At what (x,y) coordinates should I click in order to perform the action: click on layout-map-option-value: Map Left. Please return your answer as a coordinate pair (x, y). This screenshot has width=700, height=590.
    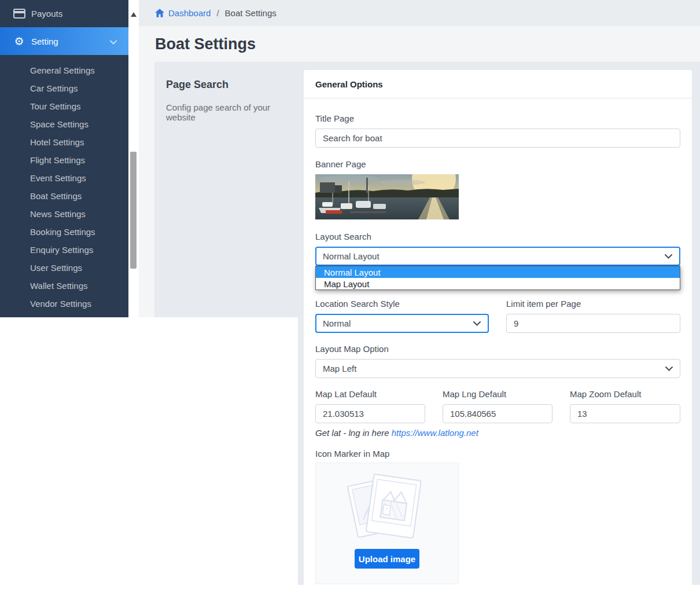
    Looking at the image, I should click on (340, 368).